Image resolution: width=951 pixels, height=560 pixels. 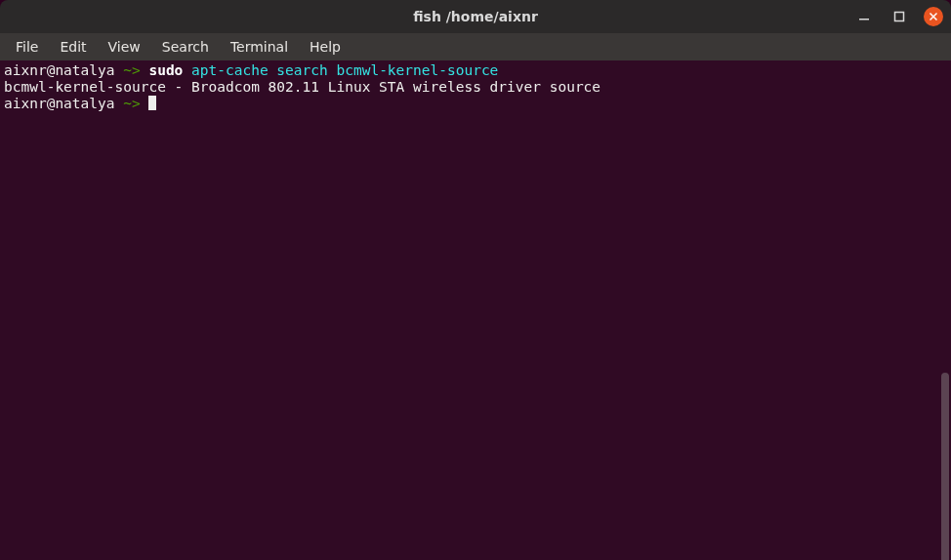 What do you see at coordinates (303, 87) in the screenshot?
I see `output-text: bcmwl-kernel-source - Broadcom 802.11 Li…` at bounding box center [303, 87].